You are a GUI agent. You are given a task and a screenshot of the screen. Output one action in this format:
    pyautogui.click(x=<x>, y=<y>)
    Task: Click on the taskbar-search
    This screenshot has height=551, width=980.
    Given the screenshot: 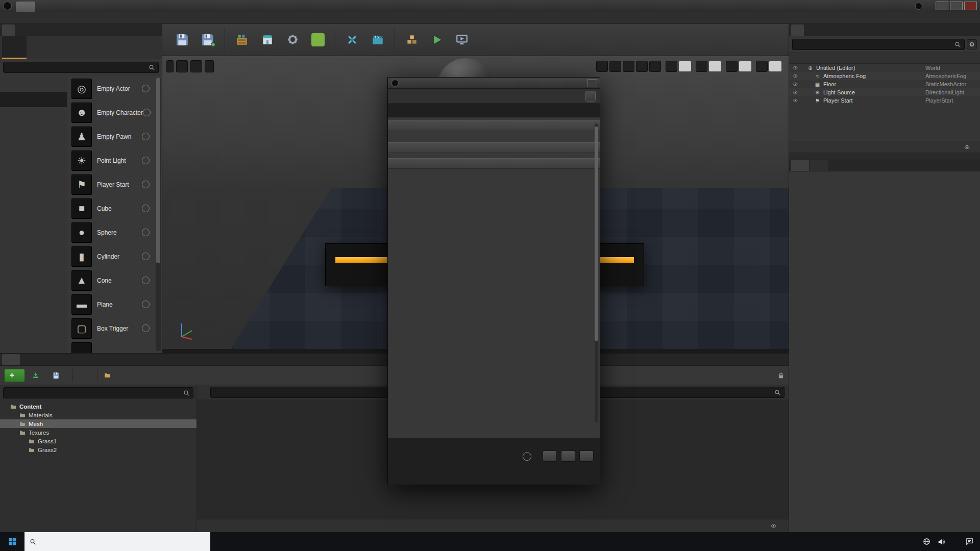 What is the action you would take?
    pyautogui.click(x=117, y=542)
    